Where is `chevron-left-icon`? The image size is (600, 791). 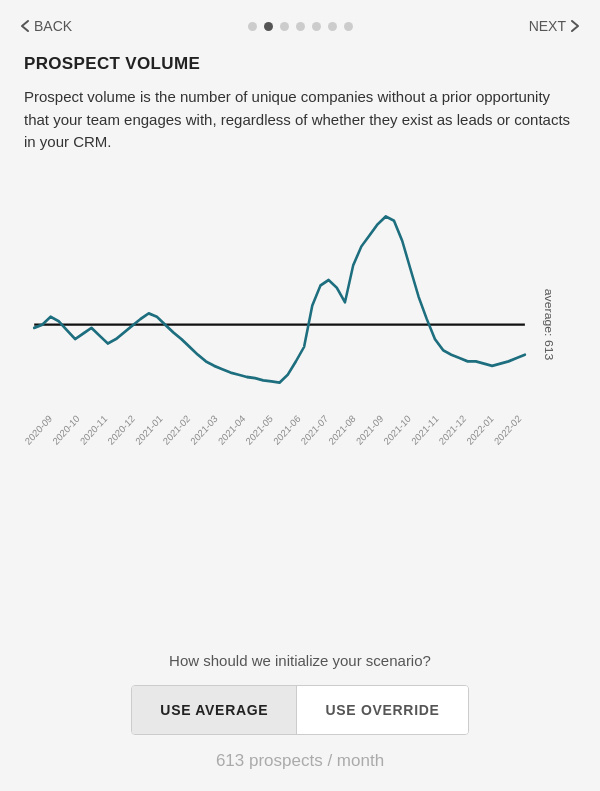 chevron-left-icon is located at coordinates (25, 26).